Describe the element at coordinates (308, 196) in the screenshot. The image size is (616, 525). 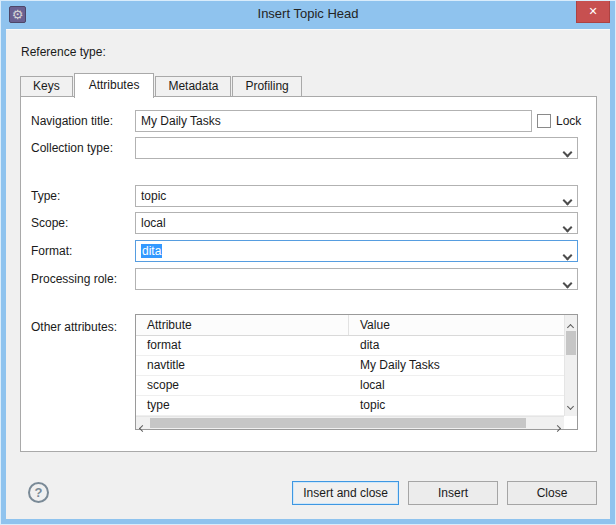
I see `type-row: Type: topic` at that location.